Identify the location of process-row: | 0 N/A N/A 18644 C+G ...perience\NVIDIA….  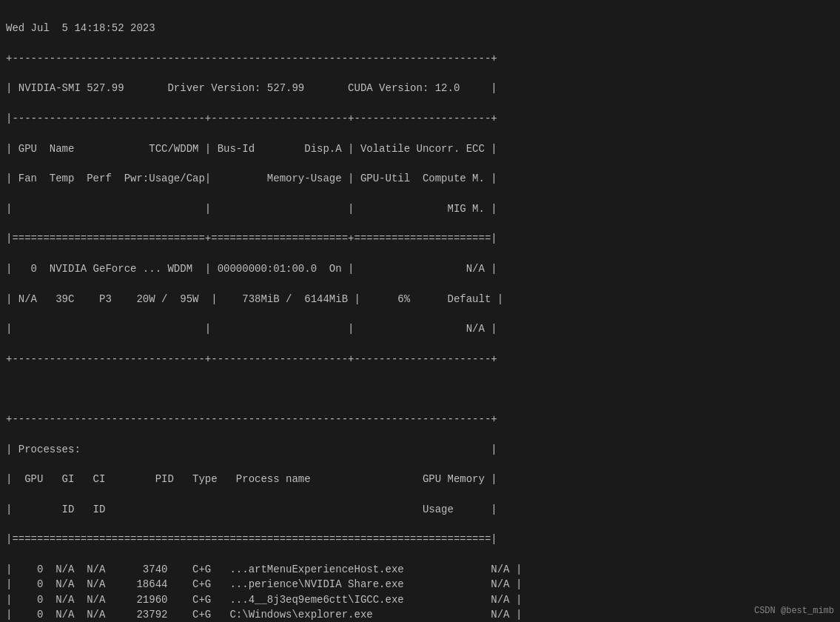
(263, 584).